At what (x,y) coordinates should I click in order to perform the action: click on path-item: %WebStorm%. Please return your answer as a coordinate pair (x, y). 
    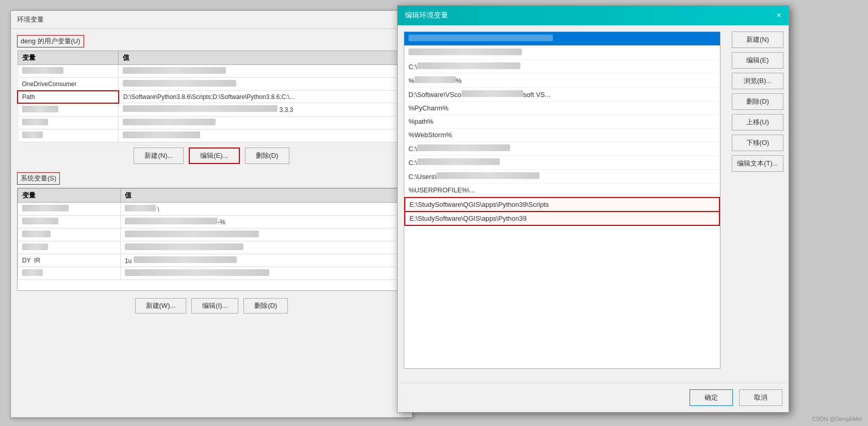
    Looking at the image, I should click on (562, 135).